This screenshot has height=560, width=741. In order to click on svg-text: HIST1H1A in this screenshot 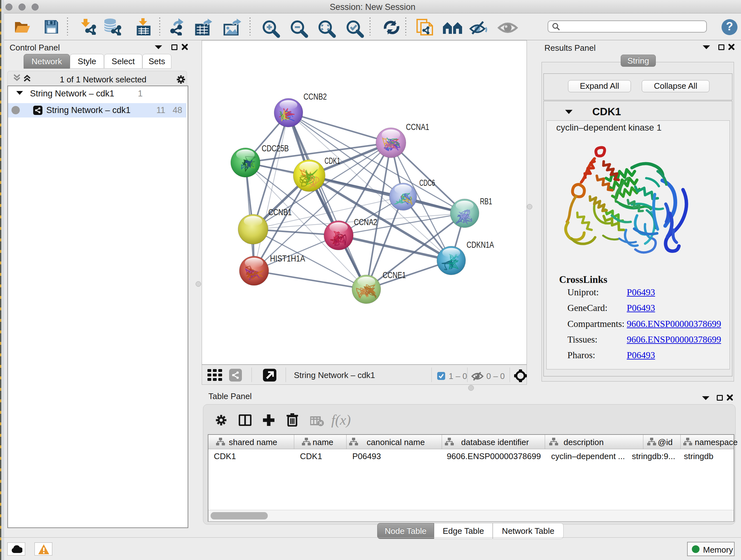, I will do `click(287, 259)`.